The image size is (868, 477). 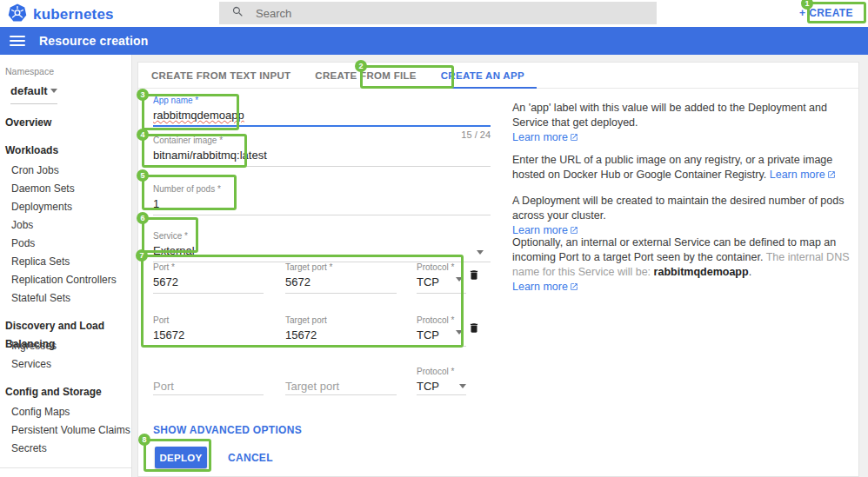 I want to click on port-input: Port, so click(x=164, y=388).